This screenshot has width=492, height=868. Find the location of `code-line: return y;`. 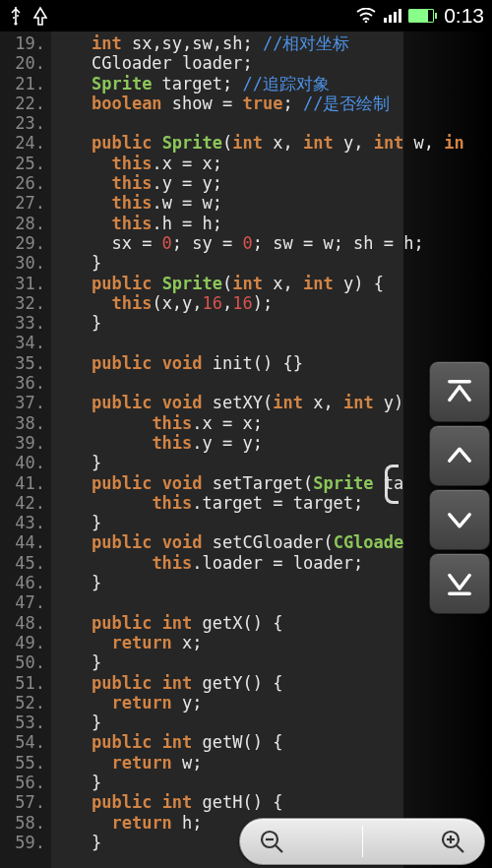

code-line: return y; is located at coordinates (272, 703).